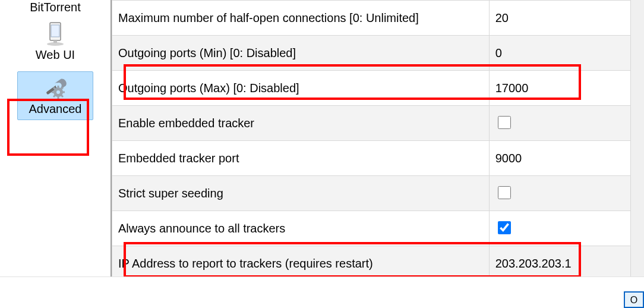 Image resolution: width=644 pixels, height=308 pixels. What do you see at coordinates (560, 263) in the screenshot?
I see `ip-report-to-trackers-input` at bounding box center [560, 263].